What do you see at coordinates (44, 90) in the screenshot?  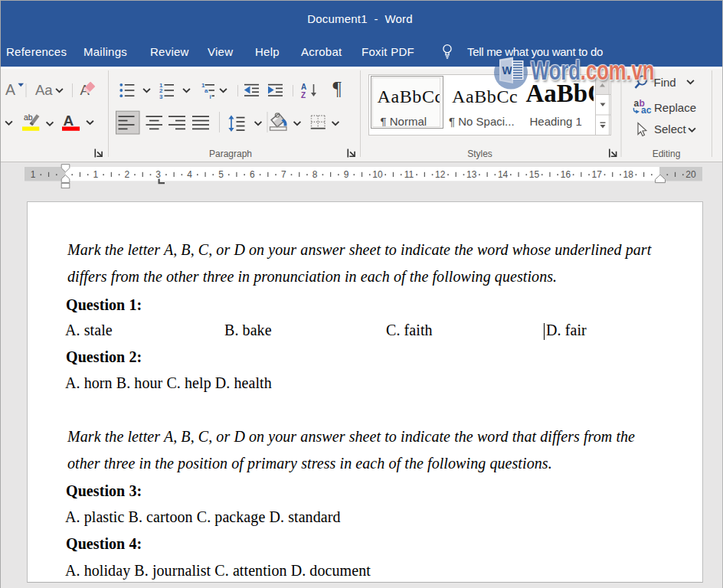 I see `svg-text: Aa` at bounding box center [44, 90].